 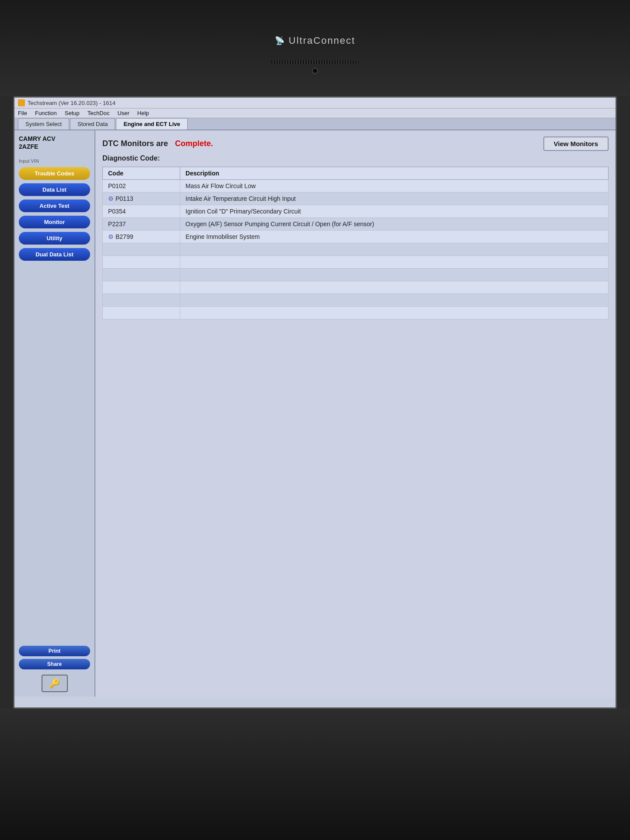 What do you see at coordinates (356, 237) in the screenshot?
I see `table-row: ⚙B2799Engine Immobiliser System` at bounding box center [356, 237].